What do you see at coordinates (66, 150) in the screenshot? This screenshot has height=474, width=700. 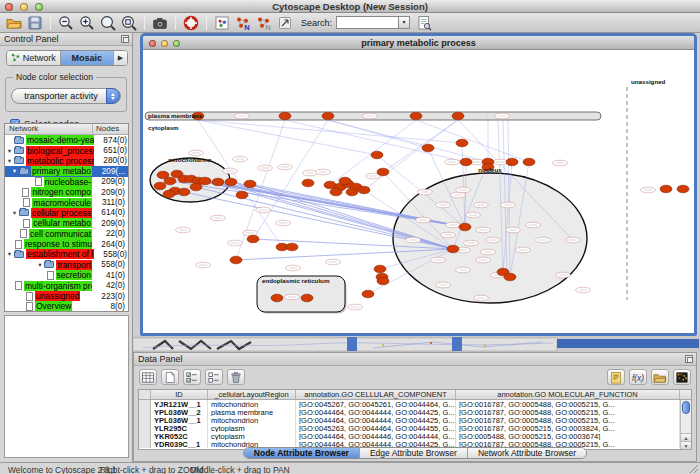 I see `tree-row: ▼biological_process651(0)` at bounding box center [66, 150].